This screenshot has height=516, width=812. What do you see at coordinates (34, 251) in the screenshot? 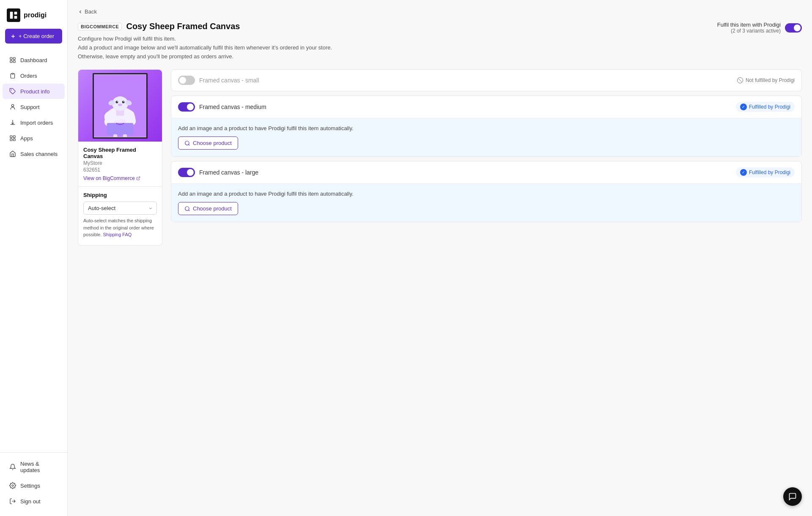
I see `sidebar-nav: Dashboard Orders Product info Support Im…` at bounding box center [34, 251].